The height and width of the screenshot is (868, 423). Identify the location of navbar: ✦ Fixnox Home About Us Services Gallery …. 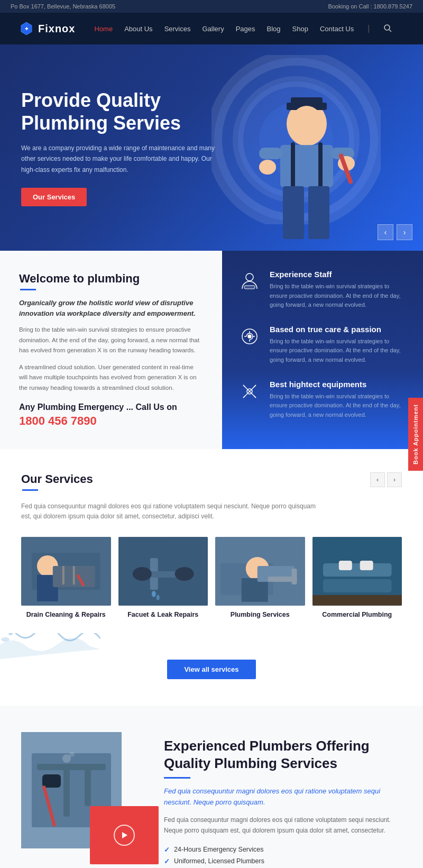
(212, 29).